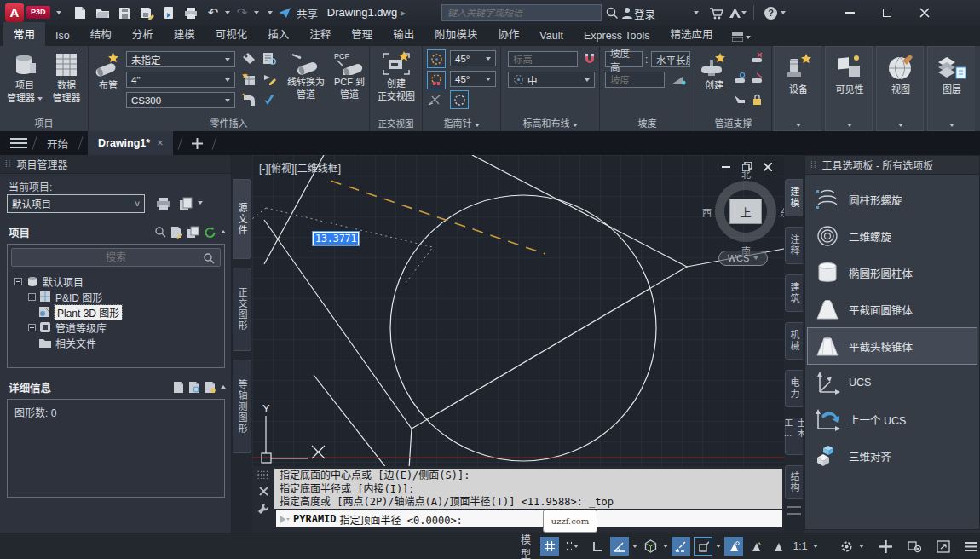 The image size is (980, 559). I want to click on tab-close-icon: ×, so click(160, 143).